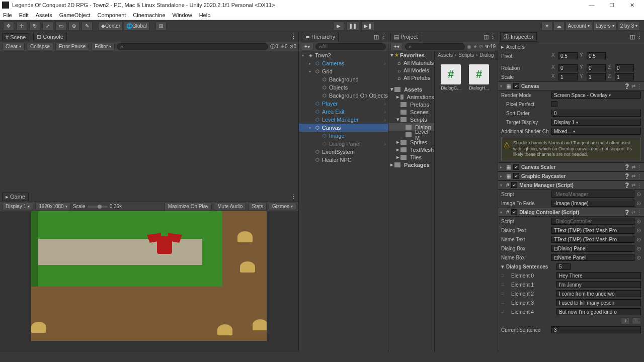 The width and height of the screenshot is (644, 362). What do you see at coordinates (8, 15) in the screenshot?
I see `menu-file: File` at bounding box center [8, 15].